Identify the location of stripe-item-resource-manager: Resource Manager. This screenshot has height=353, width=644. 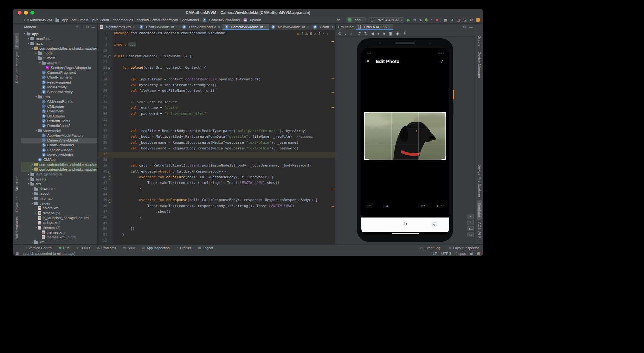
(17, 67).